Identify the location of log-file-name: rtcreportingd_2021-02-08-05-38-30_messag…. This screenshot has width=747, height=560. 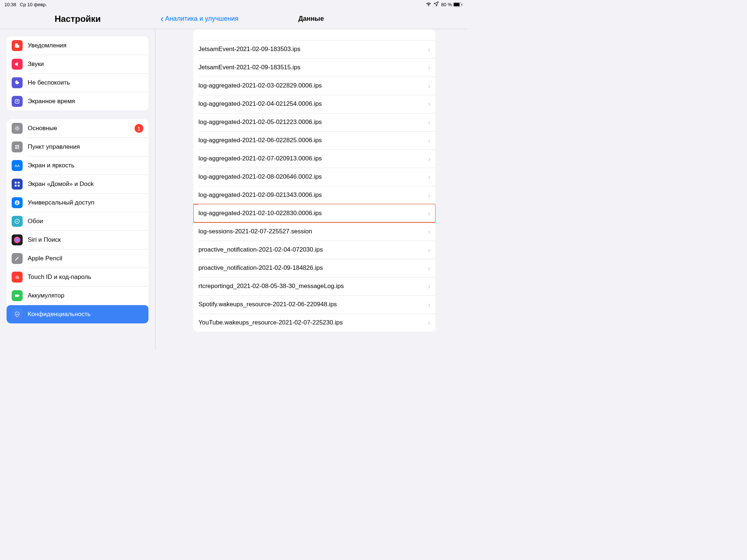
(271, 286).